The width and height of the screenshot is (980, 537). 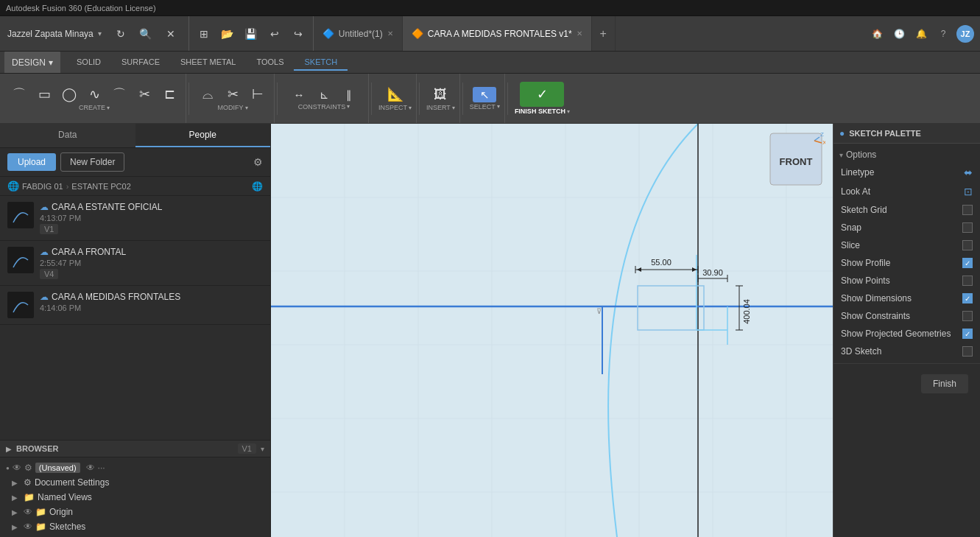 What do you see at coordinates (796, 159) in the screenshot?
I see `view-cube: FRONT Z X` at bounding box center [796, 159].